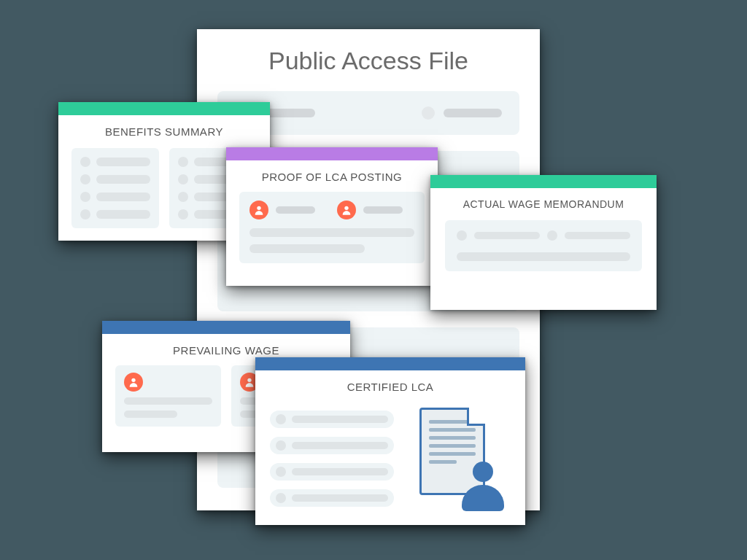  I want to click on public-access-file-title: Public Access File, so click(368, 61).